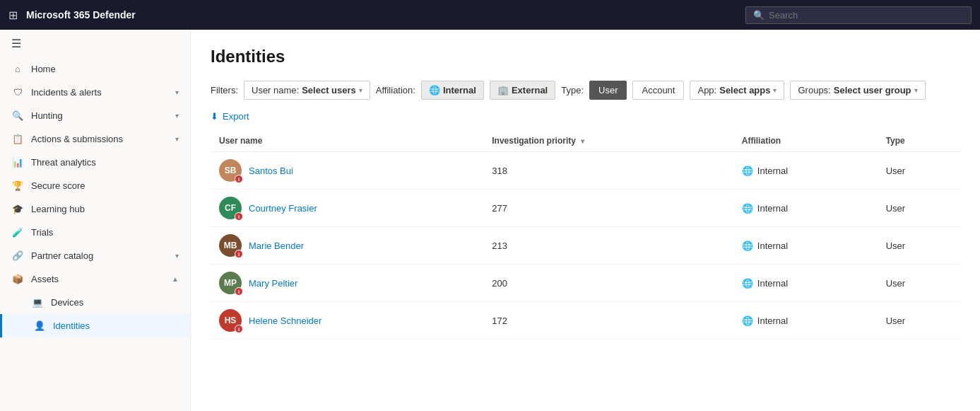 The height and width of the screenshot is (411, 980). I want to click on export-icon: ⬇, so click(215, 116).